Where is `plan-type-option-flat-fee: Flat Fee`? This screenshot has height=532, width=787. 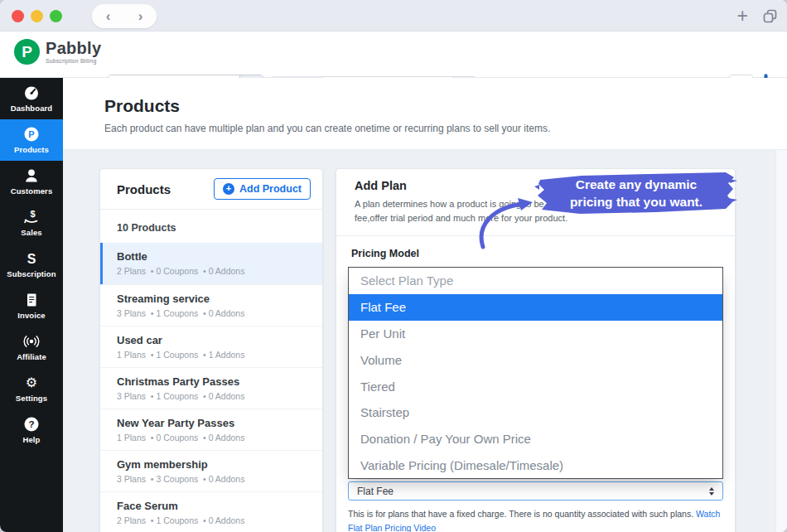
plan-type-option-flat-fee: Flat Fee is located at coordinates (535, 307).